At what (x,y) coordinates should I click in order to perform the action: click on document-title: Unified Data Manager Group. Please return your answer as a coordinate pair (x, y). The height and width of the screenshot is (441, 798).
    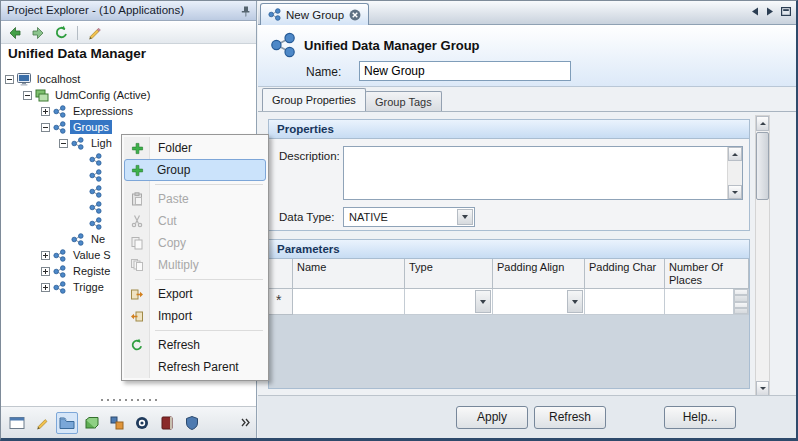
    Looking at the image, I should click on (392, 46).